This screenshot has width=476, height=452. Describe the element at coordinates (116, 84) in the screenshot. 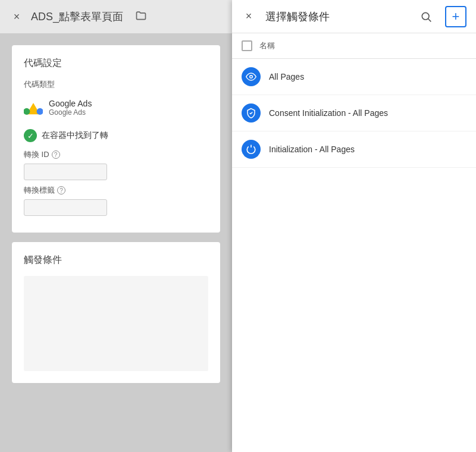

I see `code-type-label: 代碼類型` at that location.